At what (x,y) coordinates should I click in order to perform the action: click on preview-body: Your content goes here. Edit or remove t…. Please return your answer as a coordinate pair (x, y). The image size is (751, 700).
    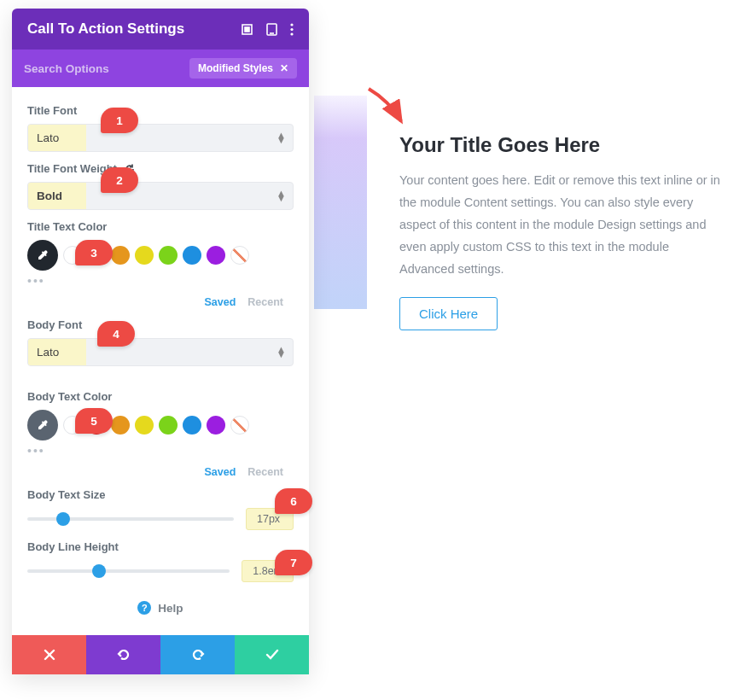
    Looking at the image, I should click on (562, 225).